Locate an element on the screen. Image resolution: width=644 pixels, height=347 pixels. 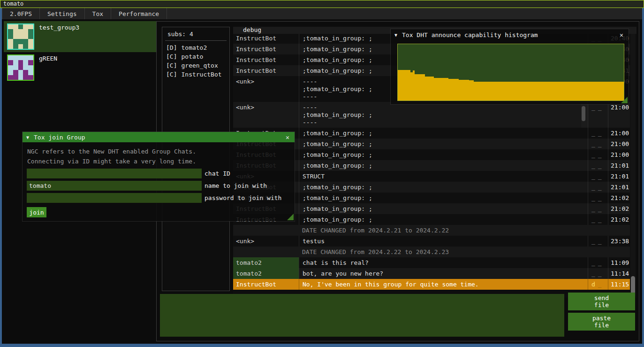
chat-message-row: InstructBotNo, I've been in this group f… is located at coordinates (432, 285).